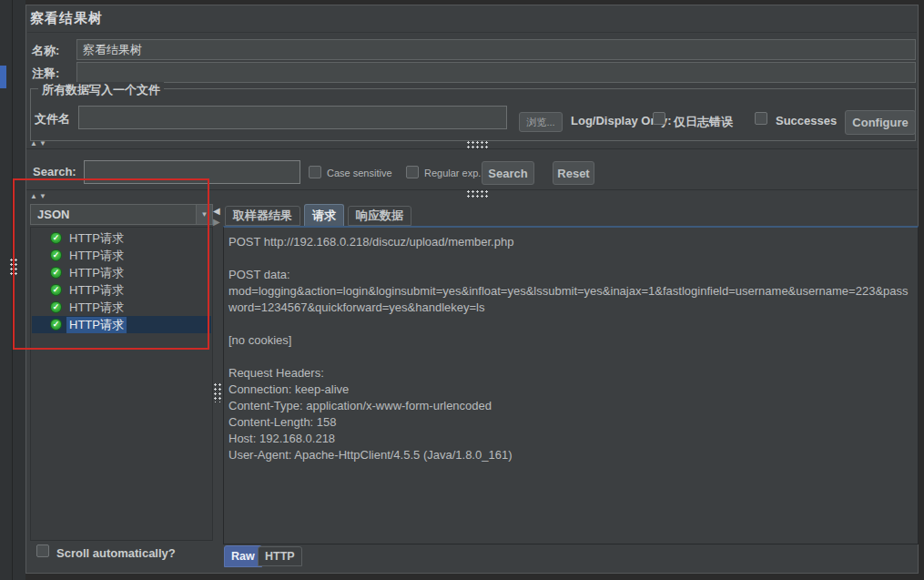  Describe the element at coordinates (43, 551) in the screenshot. I see `scroll-automatically-checkbox` at that location.